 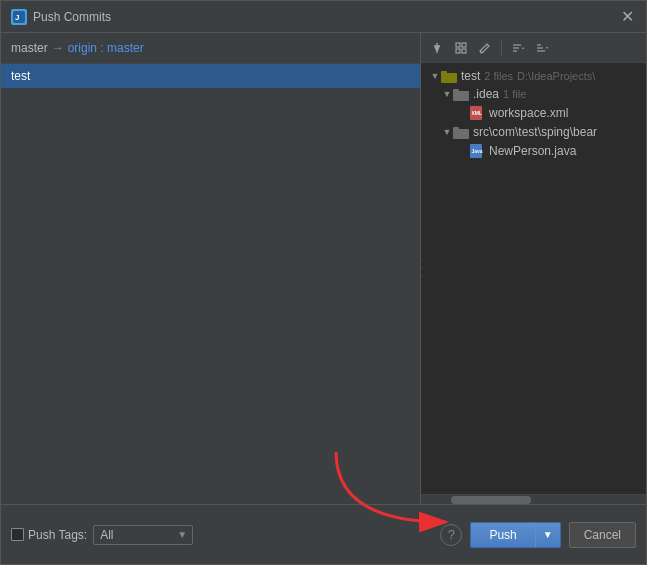 What do you see at coordinates (17, 18) in the screenshot?
I see `svg-text: J` at bounding box center [17, 18].